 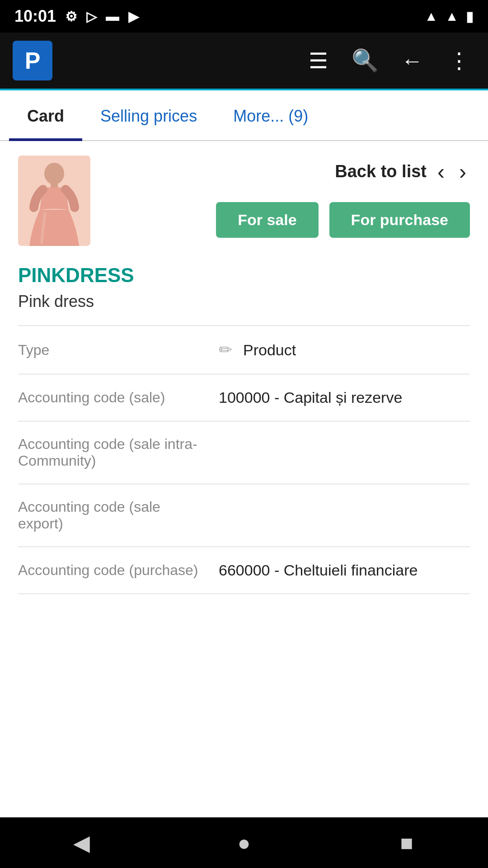 What do you see at coordinates (81, 843) in the screenshot?
I see `nav-back-button: ◀` at bounding box center [81, 843].